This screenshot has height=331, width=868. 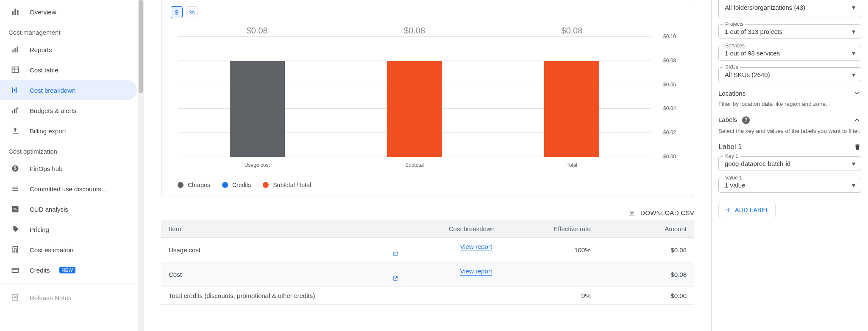 I want to click on nav-billing-export: Billing export, so click(x=69, y=131).